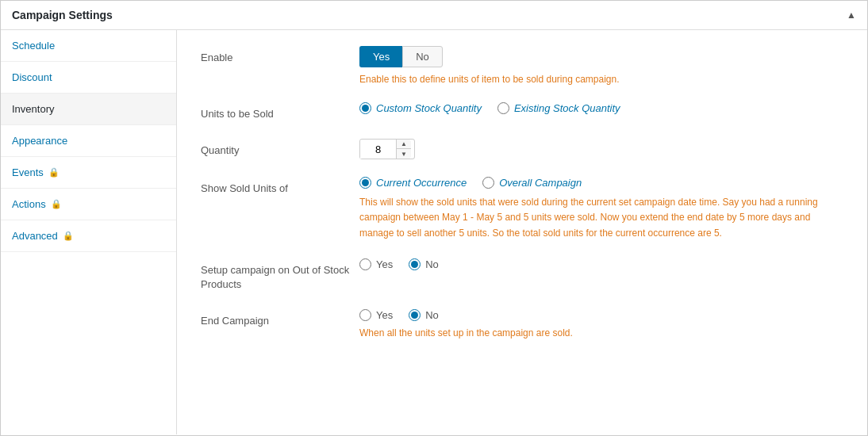 The image size is (868, 436). Describe the element at coordinates (540, 182) in the screenshot. I see `overall-campaign-label: Overall Campaign` at that location.